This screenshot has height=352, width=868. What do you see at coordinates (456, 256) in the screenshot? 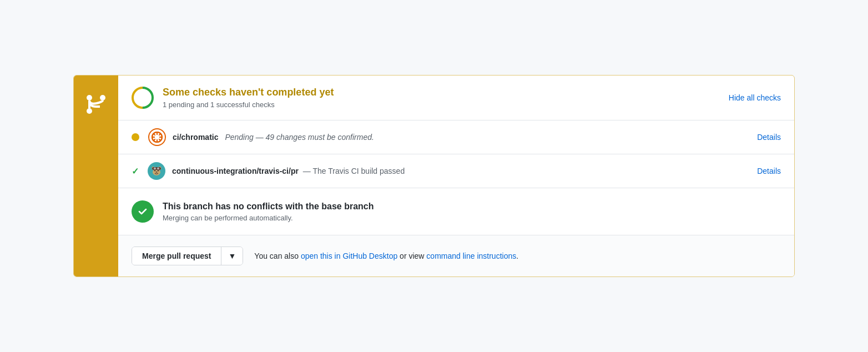
I see `merge-section: Merge pull request ▼ You can also open t…` at bounding box center [456, 256].